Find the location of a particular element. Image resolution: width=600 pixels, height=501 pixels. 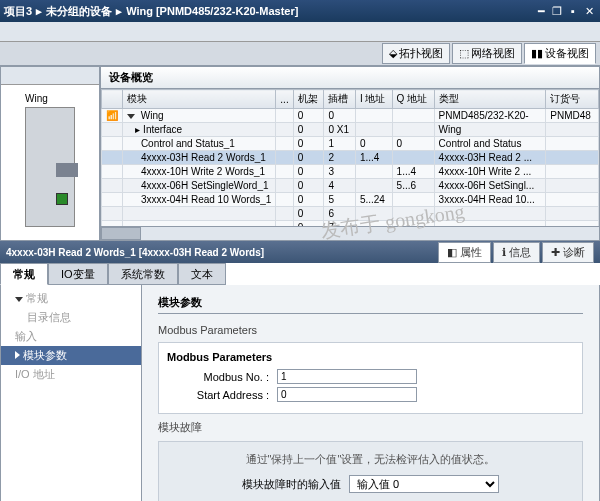

col-icon is located at coordinates (112, 100).